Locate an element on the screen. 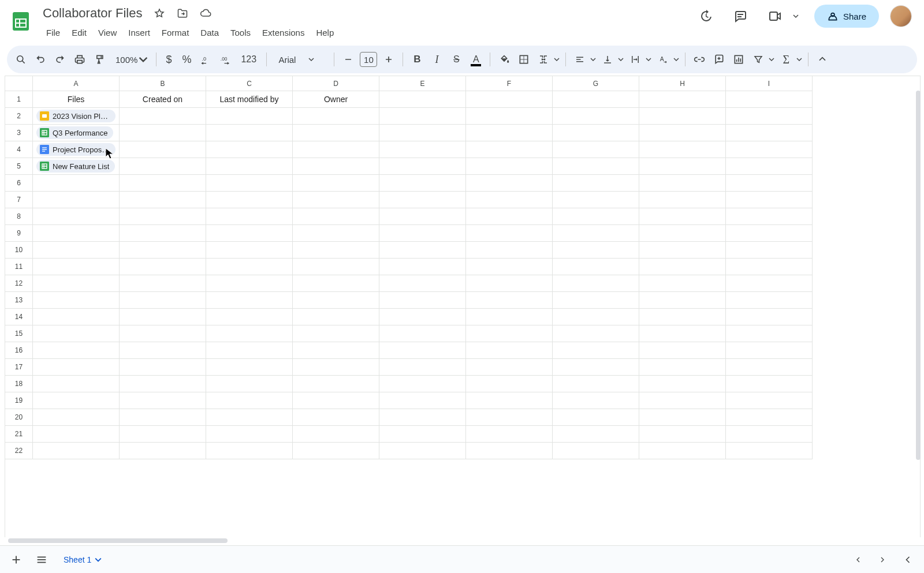 The width and height of the screenshot is (924, 573). comments-icon is located at coordinates (740, 16).